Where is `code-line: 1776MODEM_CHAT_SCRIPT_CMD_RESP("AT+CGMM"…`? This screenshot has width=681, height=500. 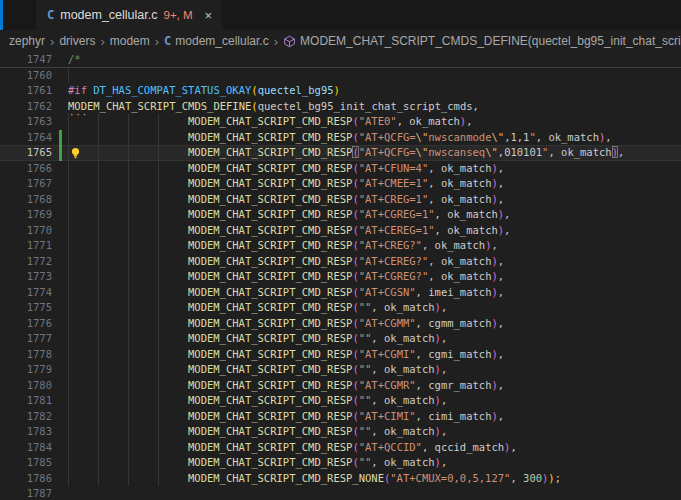 code-line: 1776MODEM_CHAT_SCRIPT_CMD_RESP("AT+CGMM"… is located at coordinates (340, 324).